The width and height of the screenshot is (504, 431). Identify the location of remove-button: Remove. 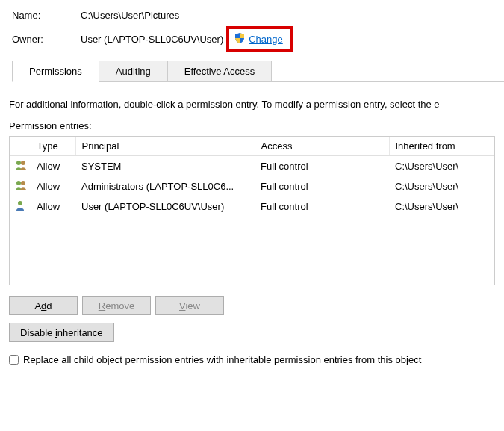
(116, 306).